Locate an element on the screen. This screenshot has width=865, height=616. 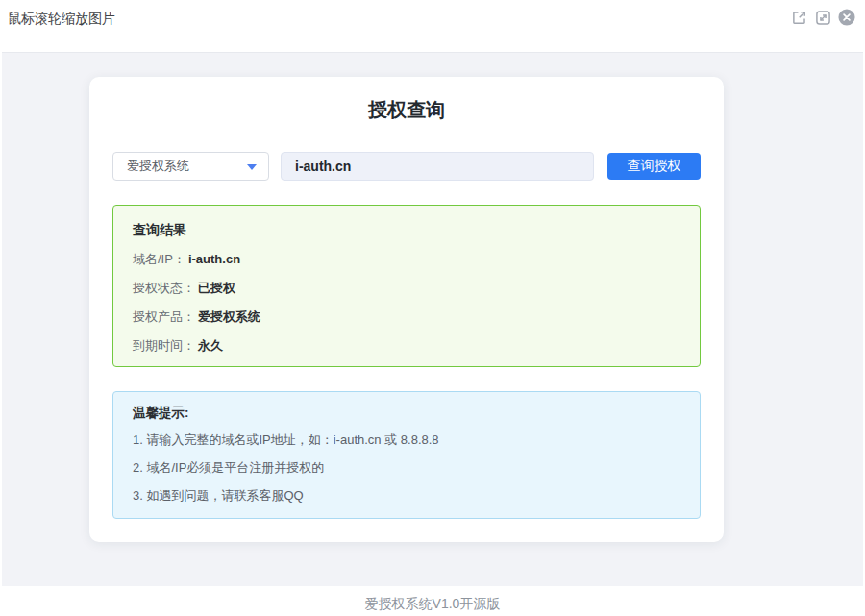
footer-text: 爱授权系统V1.0开源版 is located at coordinates (432, 604).